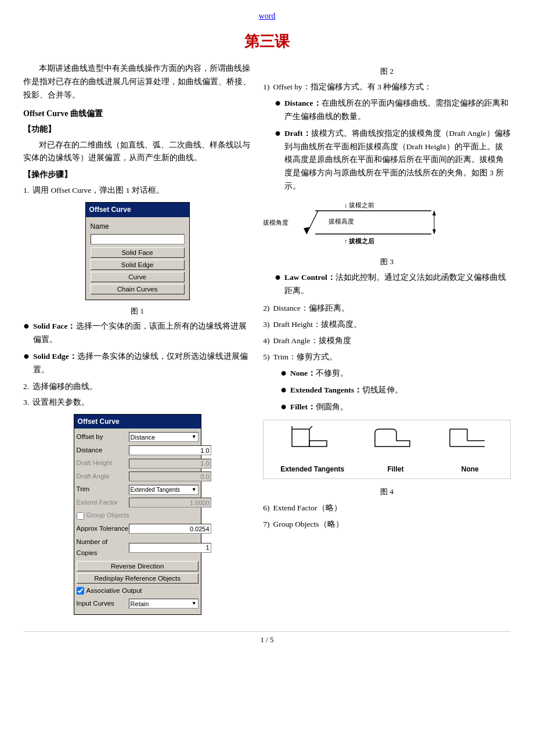  What do you see at coordinates (387, 508) in the screenshot?
I see `right-num-item2-0: 6)Extend Factor（略）` at bounding box center [387, 508].